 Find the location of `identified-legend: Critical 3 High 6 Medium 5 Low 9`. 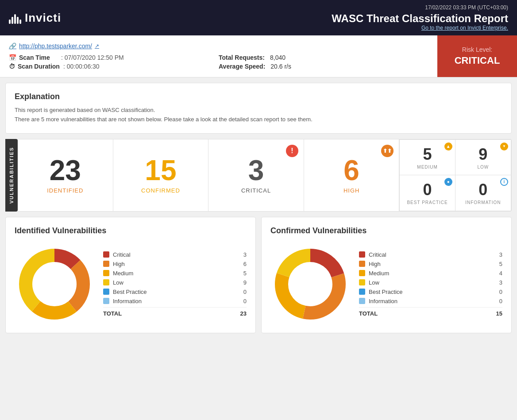

identified-legend: Critical 3 High 6 Medium 5 Low 9 is located at coordinates (175, 284).